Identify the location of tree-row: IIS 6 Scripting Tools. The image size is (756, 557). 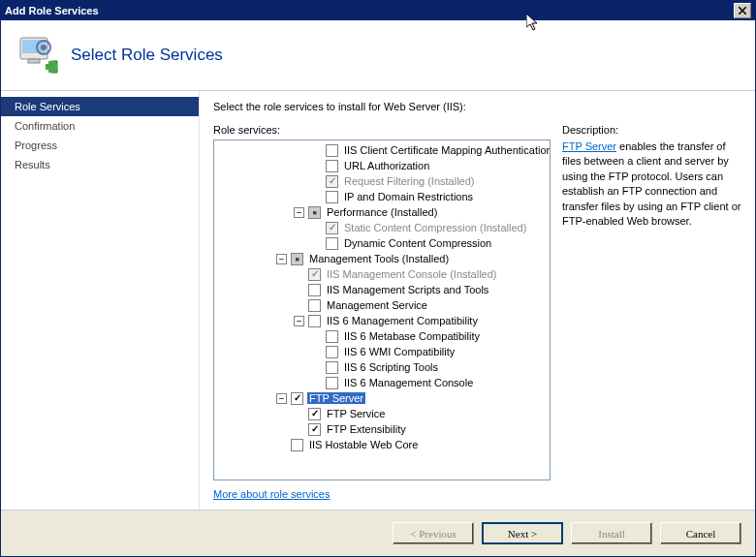
(382, 367).